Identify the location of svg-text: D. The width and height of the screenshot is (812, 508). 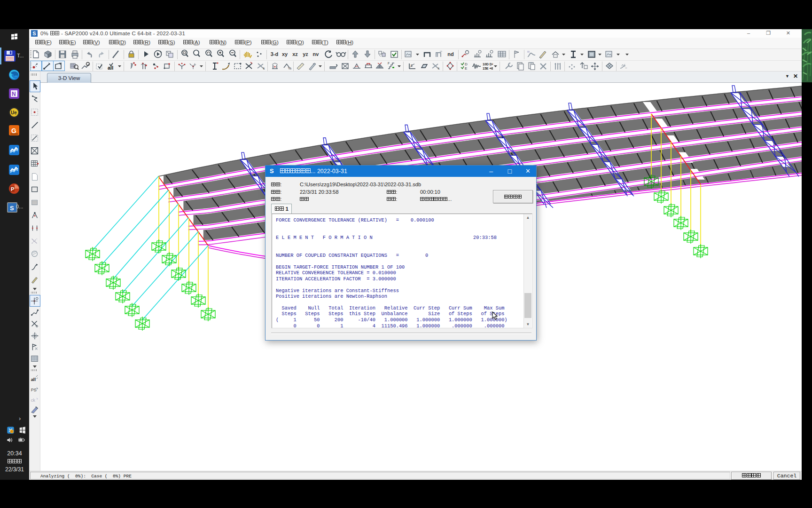
(466, 64).